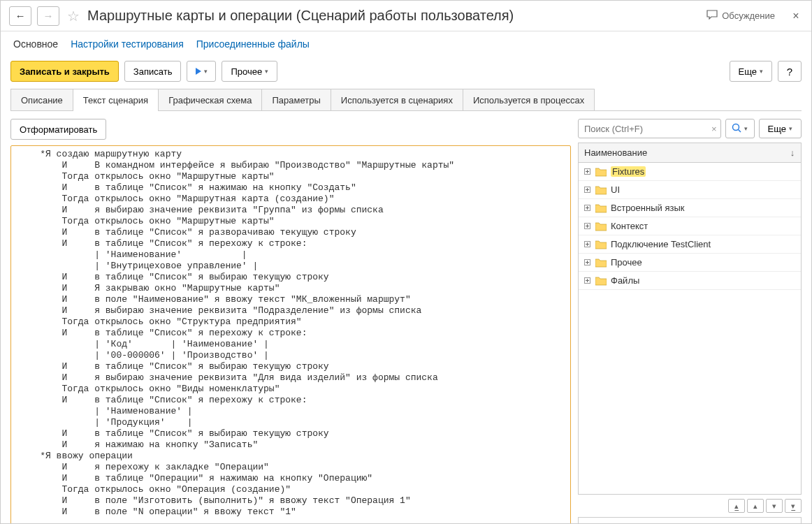  What do you see at coordinates (748, 15) in the screenshot?
I see `discuss-label: Обсуждение` at bounding box center [748, 15].